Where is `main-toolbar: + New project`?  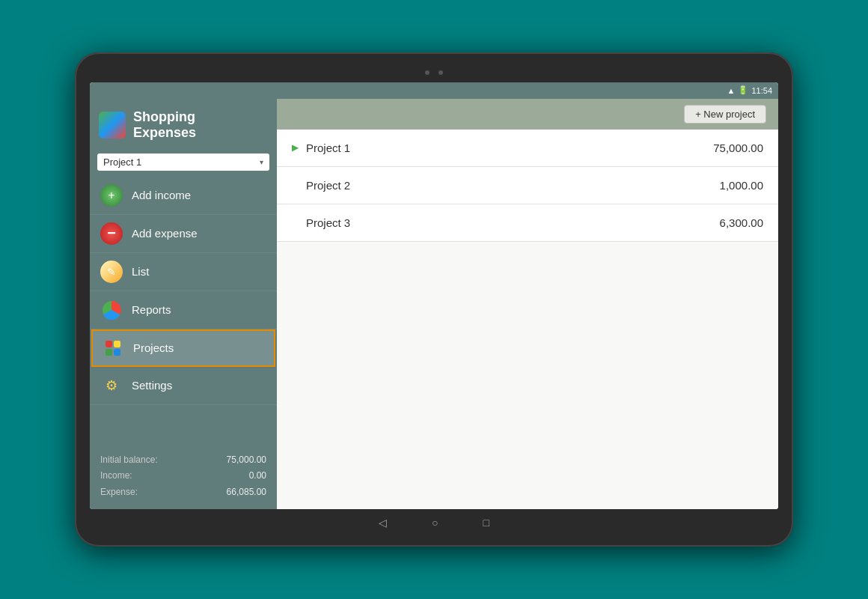
main-toolbar: + New project is located at coordinates (528, 114).